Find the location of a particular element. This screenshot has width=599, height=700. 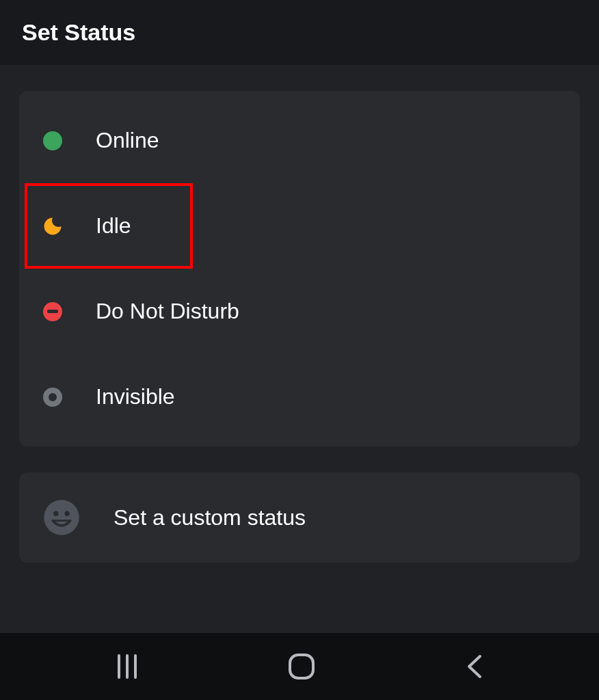

recents-button is located at coordinates (127, 667).